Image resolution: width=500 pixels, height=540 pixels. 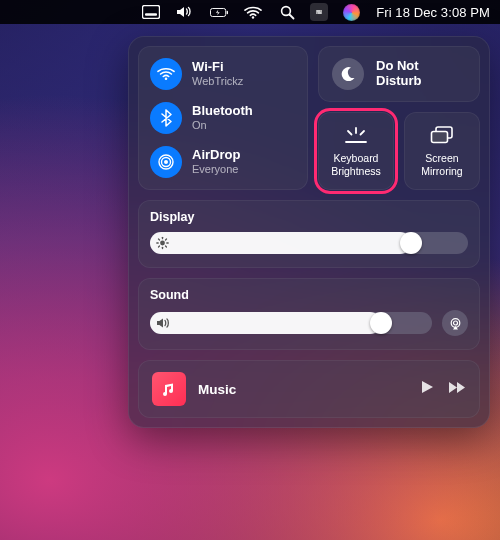 What do you see at coordinates (185, 12) in the screenshot?
I see `volume-icon` at bounding box center [185, 12].